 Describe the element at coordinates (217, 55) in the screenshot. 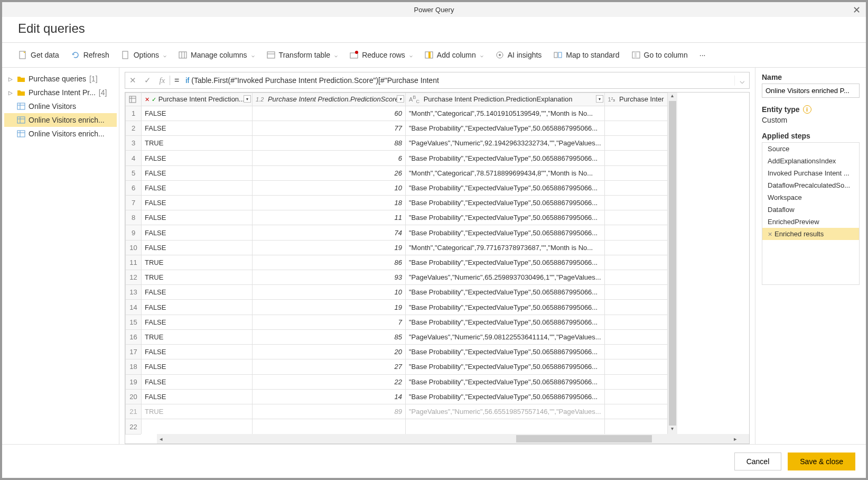

I see `manage-columns-button: Manage columns ⌵` at that location.